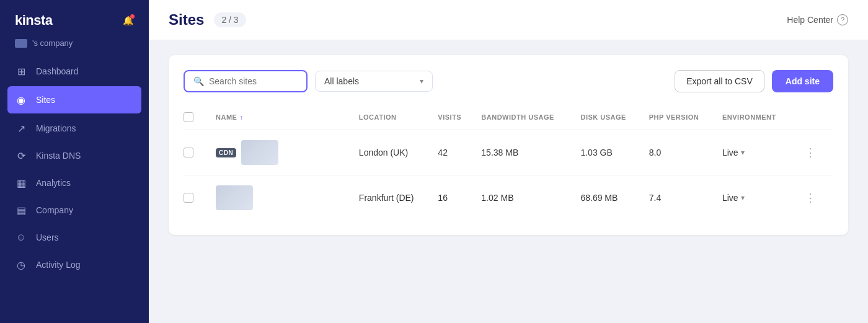 This screenshot has width=868, height=323. Describe the element at coordinates (241, 117) in the screenshot. I see `sort-arrow-icon: ↑` at that location.